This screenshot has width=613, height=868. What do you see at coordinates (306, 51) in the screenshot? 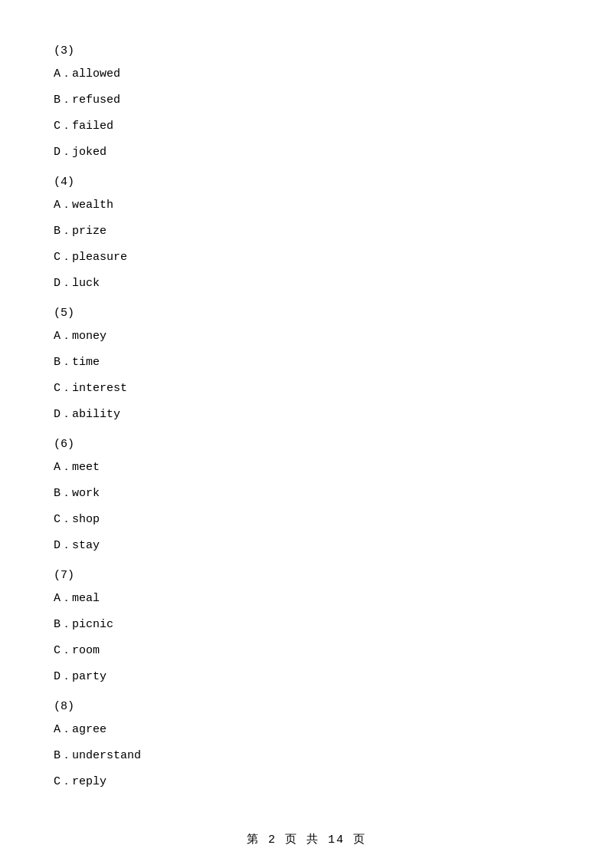
I see `question-number-q3: (3)` at bounding box center [306, 51].